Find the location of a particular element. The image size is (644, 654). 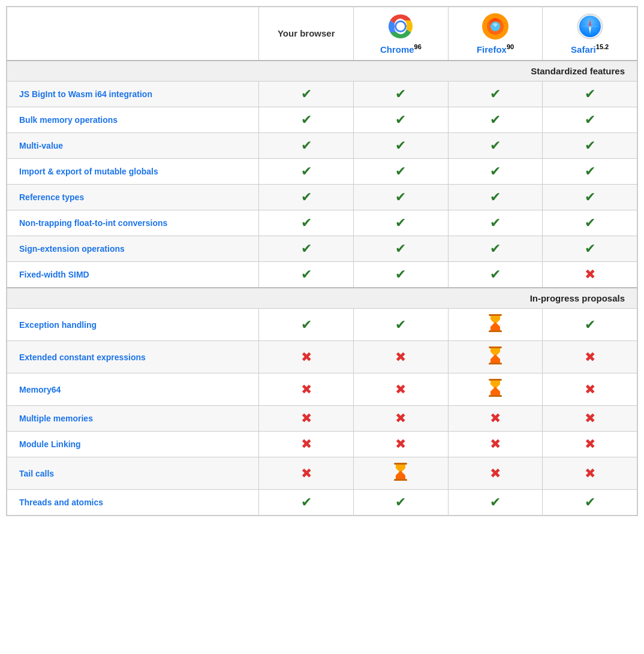

feature-label-cell: Module Linking is located at coordinates (133, 445).